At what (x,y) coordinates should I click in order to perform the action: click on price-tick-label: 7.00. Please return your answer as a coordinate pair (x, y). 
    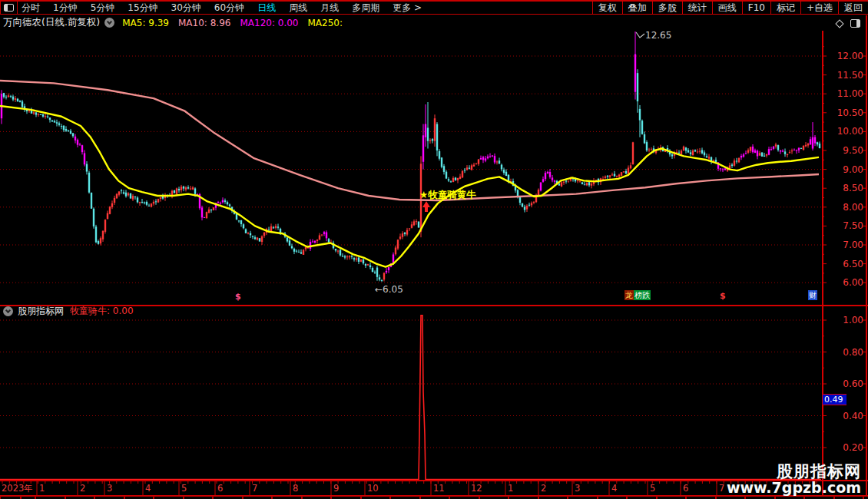
    Looking at the image, I should click on (843, 245).